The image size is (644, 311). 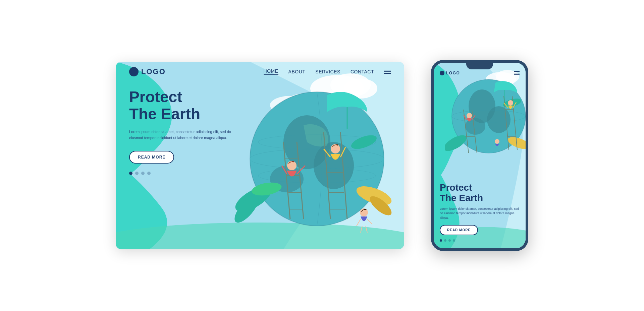 I want to click on mobile-read-more-button: READ MORE, so click(x=459, y=230).